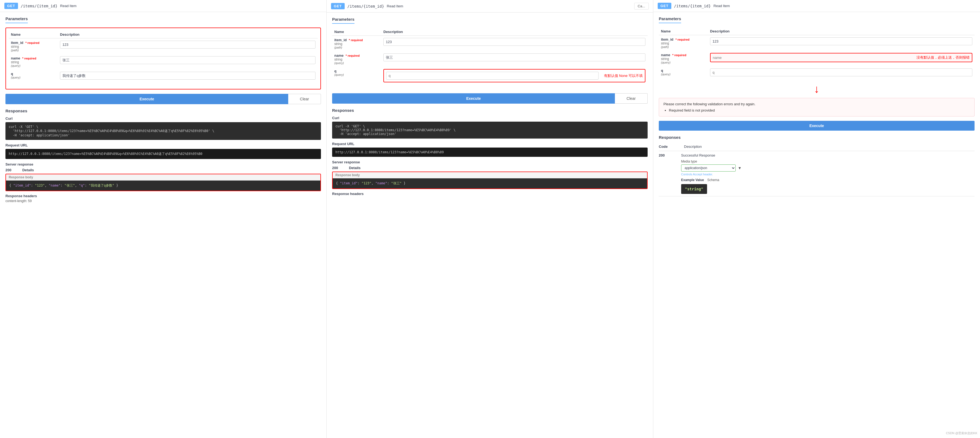  What do you see at coordinates (694, 189) in the screenshot?
I see `example-value-string-3: "string"` at bounding box center [694, 189].